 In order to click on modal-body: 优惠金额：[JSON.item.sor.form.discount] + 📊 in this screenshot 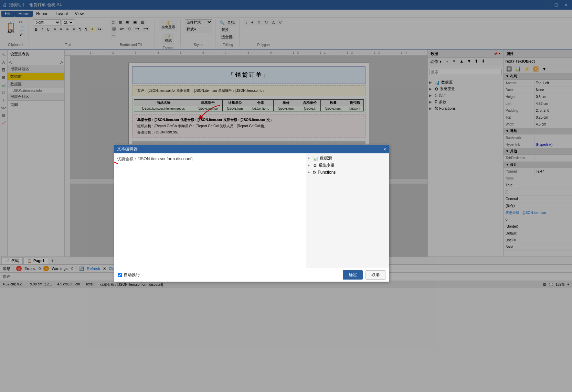, I will do `click(252, 210)`.